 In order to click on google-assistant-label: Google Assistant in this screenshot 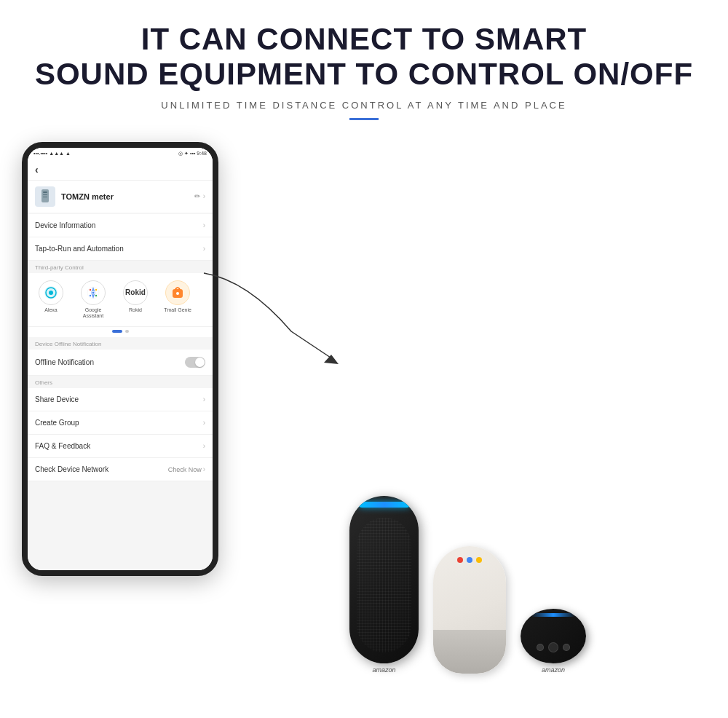, I will do `click(93, 313)`.